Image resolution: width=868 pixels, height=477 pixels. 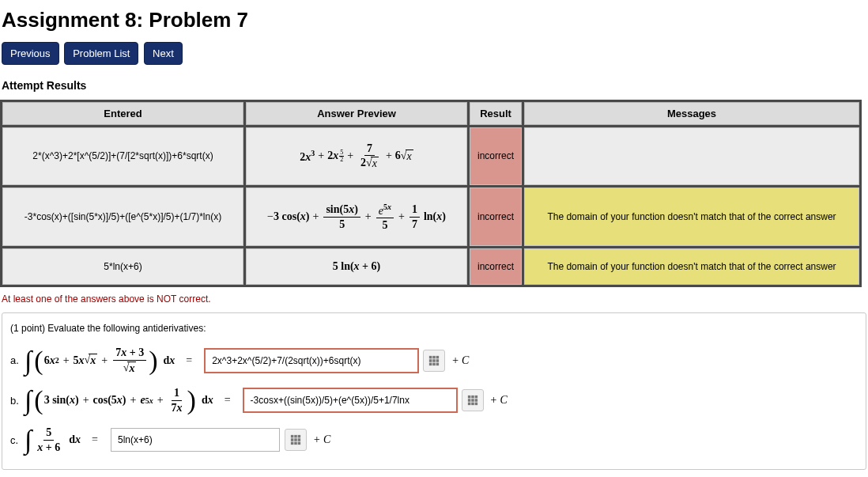 I want to click on question-a-row: a. ∫ ( 6x2+5x√x+ 7x + 3√x ) dx= + C, so click(x=434, y=361).